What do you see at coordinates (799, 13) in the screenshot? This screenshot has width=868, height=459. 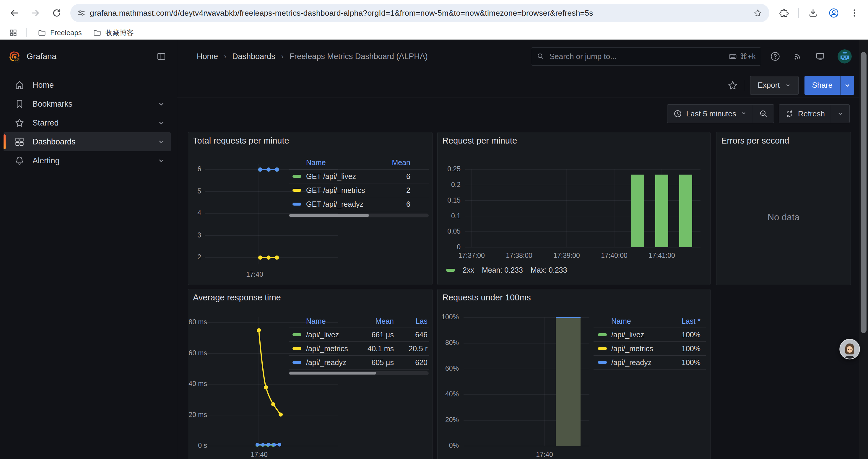 I see `toolbar-divider` at bounding box center [799, 13].